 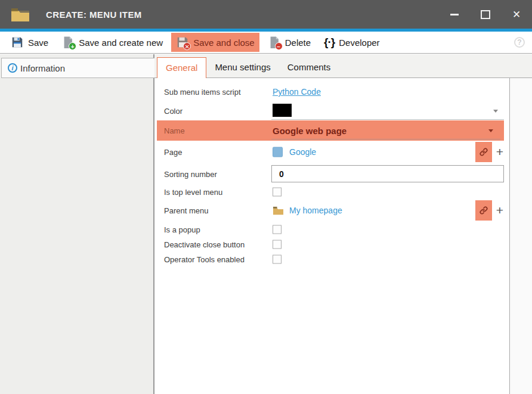 What do you see at coordinates (277, 230) in the screenshot?
I see `is-a-popup-checkbox` at bounding box center [277, 230].